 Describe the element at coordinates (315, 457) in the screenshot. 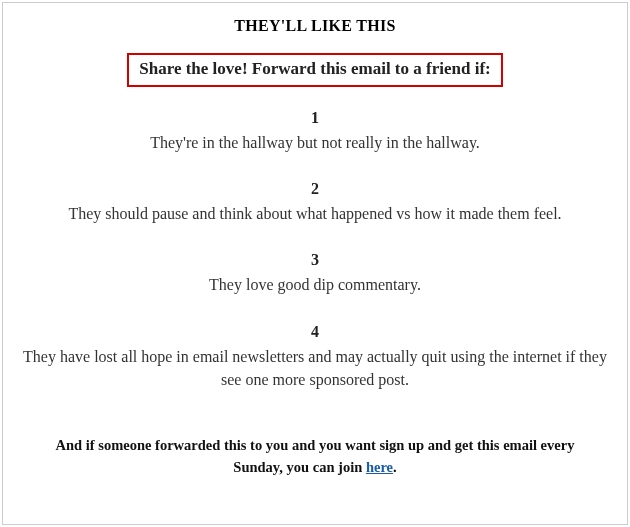

I see `footer-cta: And if someone forwarded this to you and…` at that location.